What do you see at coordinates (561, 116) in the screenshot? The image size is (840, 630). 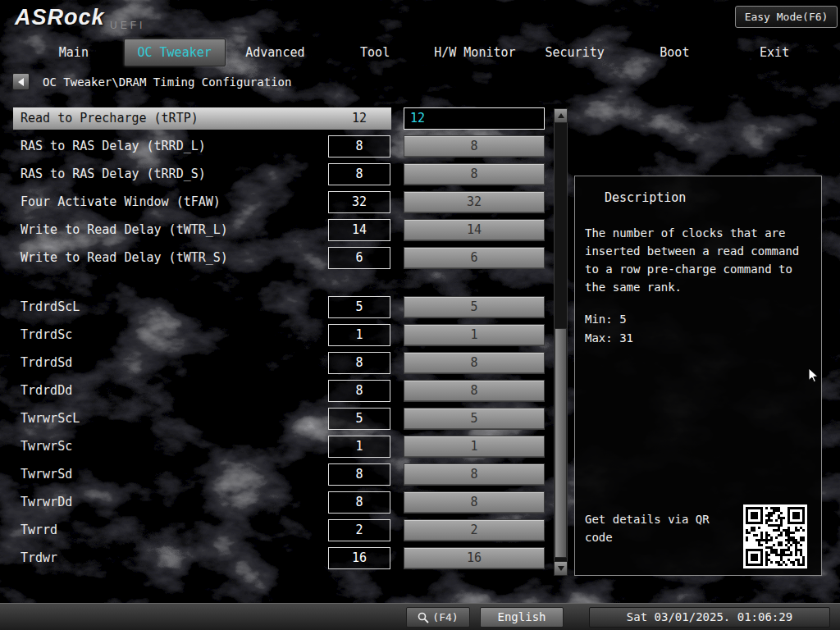 I see `scroll-up-button` at bounding box center [561, 116].